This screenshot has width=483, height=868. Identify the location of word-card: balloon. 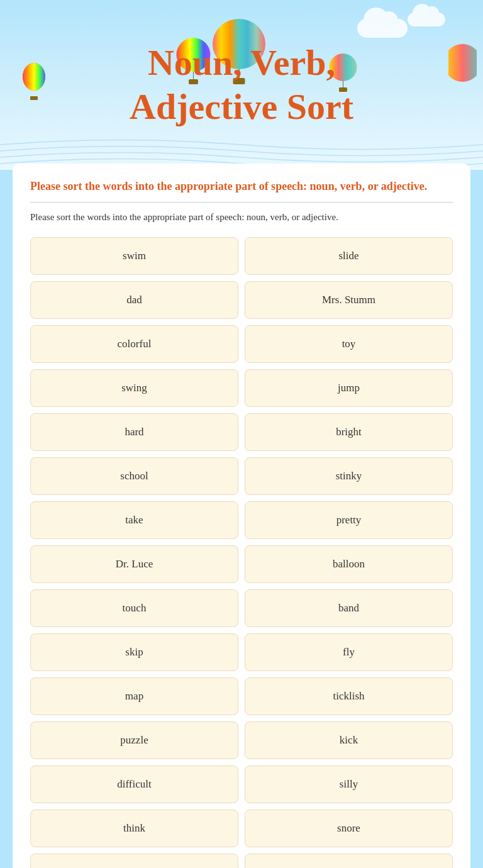
(348, 564).